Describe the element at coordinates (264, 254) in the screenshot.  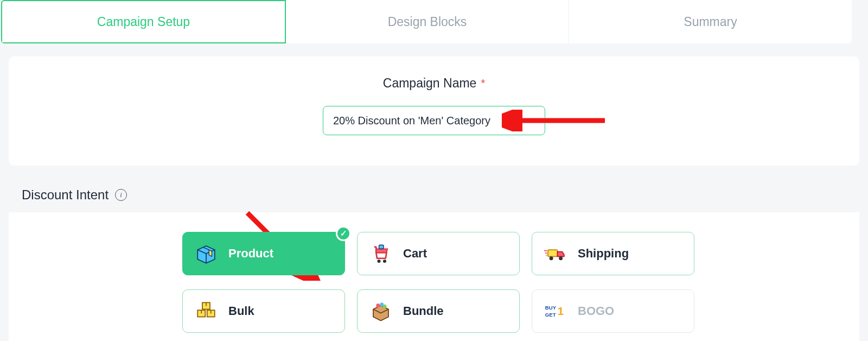
I see `intent-option-product: ✓ Product` at that location.